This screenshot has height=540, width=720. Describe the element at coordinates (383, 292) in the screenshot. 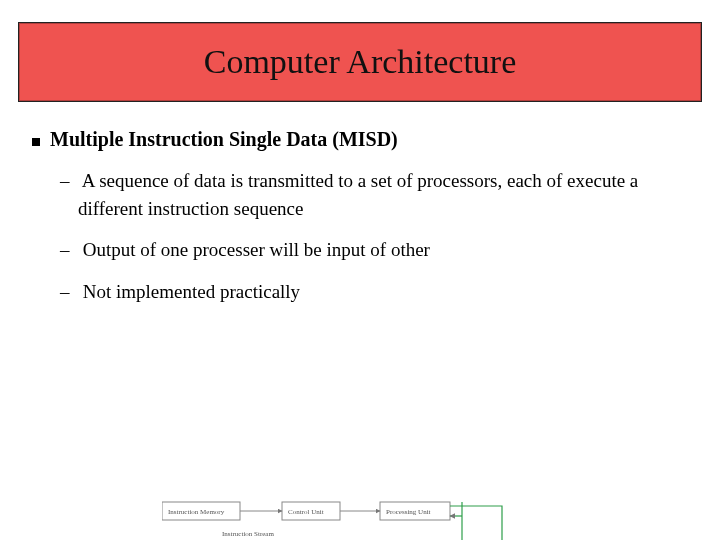

I see `sub-bullet: – Not implemented practically` at that location.